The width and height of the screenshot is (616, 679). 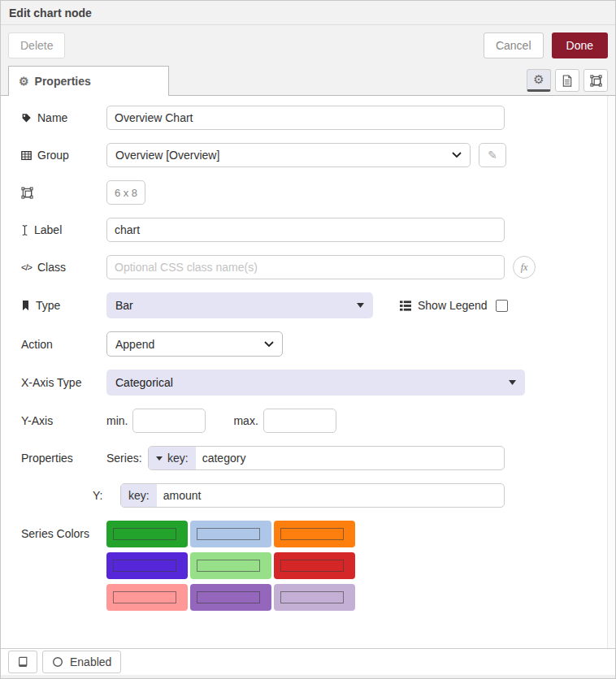 What do you see at coordinates (23, 662) in the screenshot?
I see `docs-button` at bounding box center [23, 662].